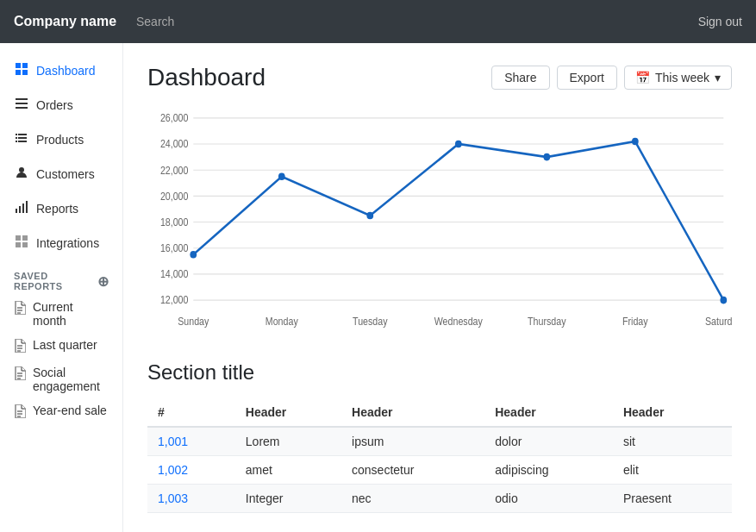 This screenshot has height=532, width=756. Describe the element at coordinates (440, 471) in the screenshot. I see `table-row: 1,002ametconsecteturadipiscingelit` at that location.